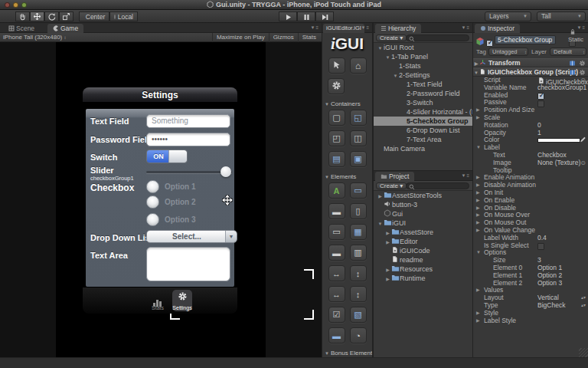 This screenshot has width=588, height=368. I want to click on aspect-dropdown: iPhone Tall (320x480) ↕, so click(34, 38).